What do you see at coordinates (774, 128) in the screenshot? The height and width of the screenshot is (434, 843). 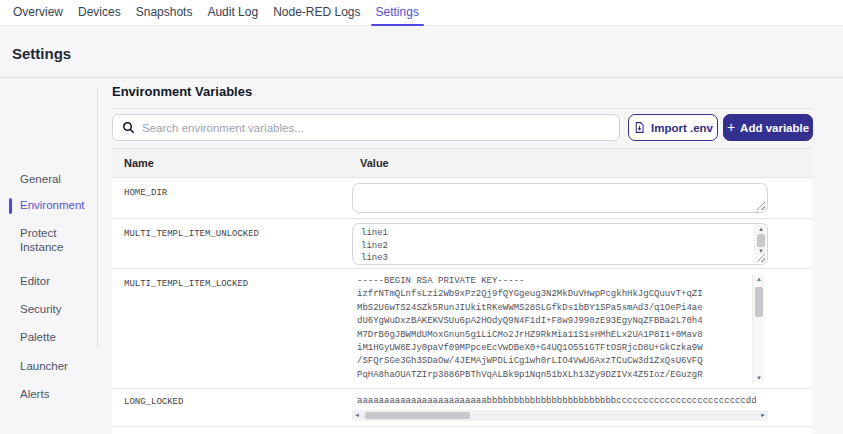 I see `add-variable-label: Add variable` at bounding box center [774, 128].